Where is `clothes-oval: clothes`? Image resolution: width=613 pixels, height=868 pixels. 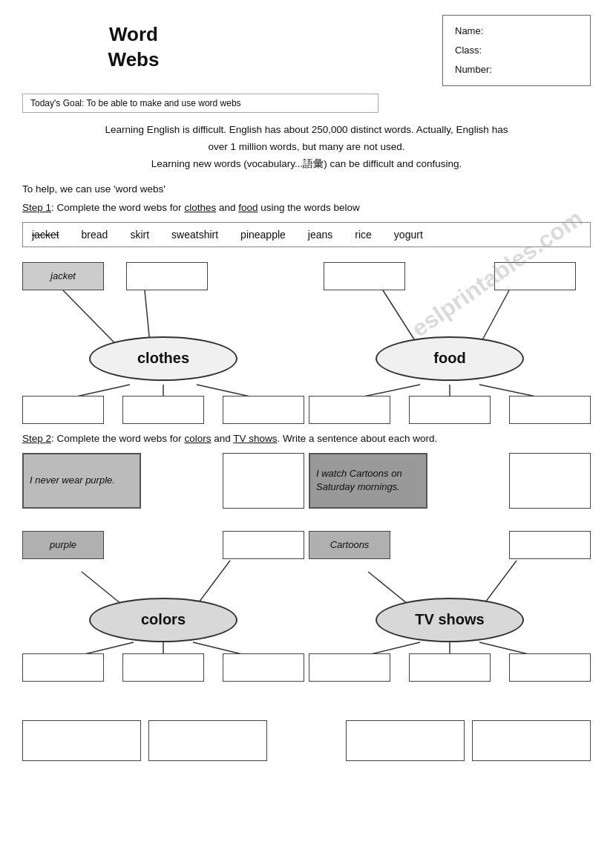
clothes-oval: clothes is located at coordinates (163, 359).